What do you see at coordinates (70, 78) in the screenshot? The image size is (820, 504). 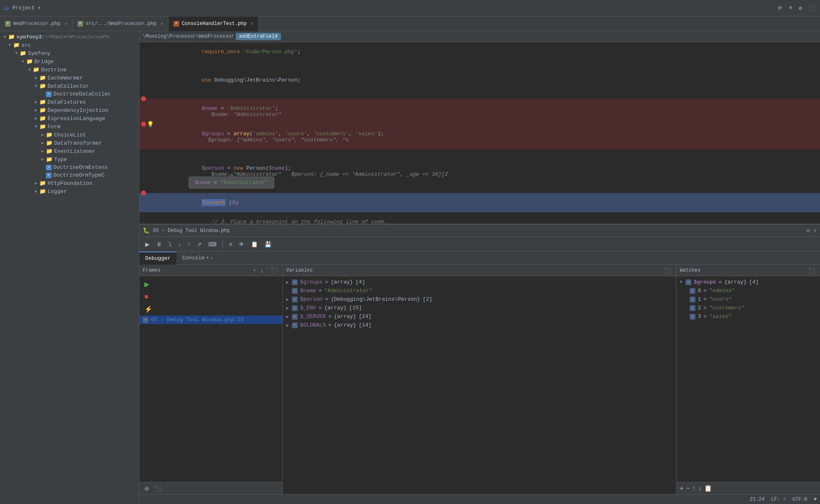 I see `tree-item-cachewarmer: ▶ 📁 CacheWarmer` at bounding box center [70, 78].